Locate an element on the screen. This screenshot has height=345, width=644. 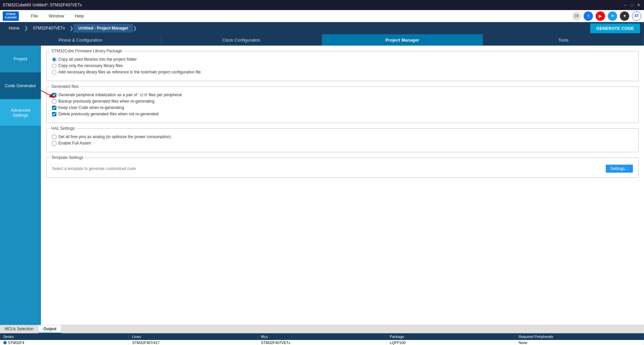
title-bar: STM32CubeMX Untitled*: STM32F407VETx ─ □… is located at coordinates (322, 5).